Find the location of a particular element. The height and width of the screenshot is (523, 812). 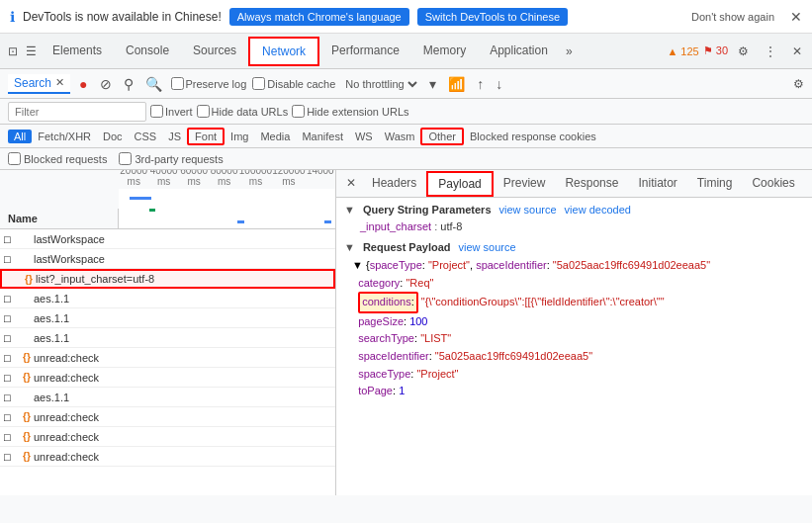

throttle-select: No throttling is located at coordinates (381, 84).